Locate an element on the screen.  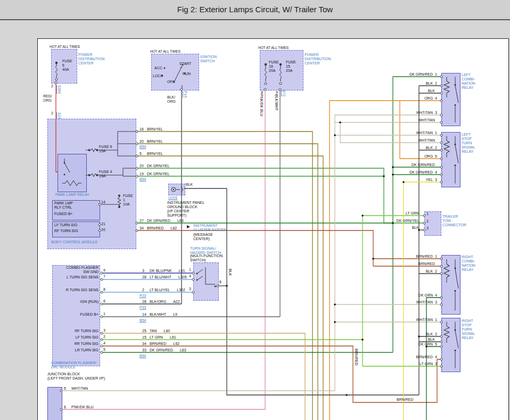
wire-label-pnk-dk-blu: PNK/DK BLU is located at coordinates (261, 105).